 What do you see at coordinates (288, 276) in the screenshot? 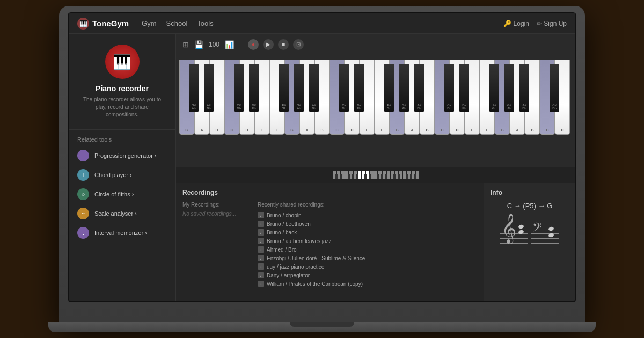
I see `recording-label: Dany / arrpegiator` at bounding box center [288, 276].